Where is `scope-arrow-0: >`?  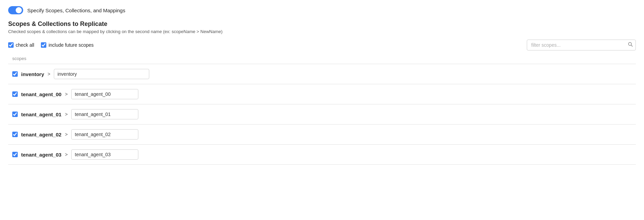 scope-arrow-0: > is located at coordinates (49, 74).